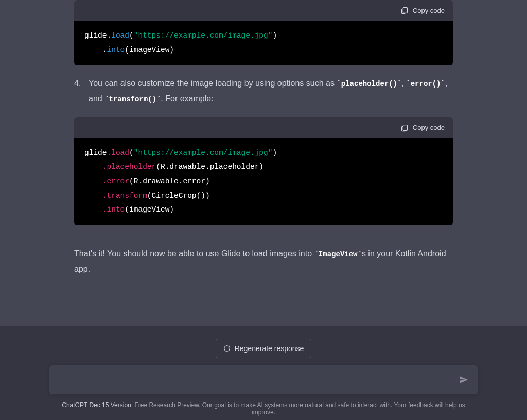 This screenshot has width=527, height=420. What do you see at coordinates (97, 405) in the screenshot?
I see `version-link: ChatGPT Dec 15 Version` at bounding box center [97, 405].